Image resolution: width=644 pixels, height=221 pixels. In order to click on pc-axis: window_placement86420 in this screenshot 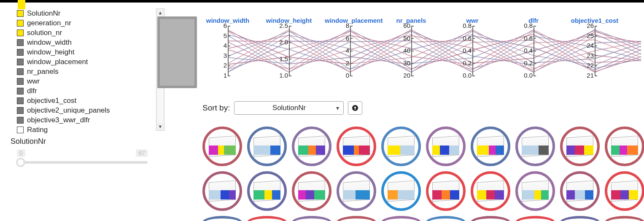, I will do `click(350, 20)`.